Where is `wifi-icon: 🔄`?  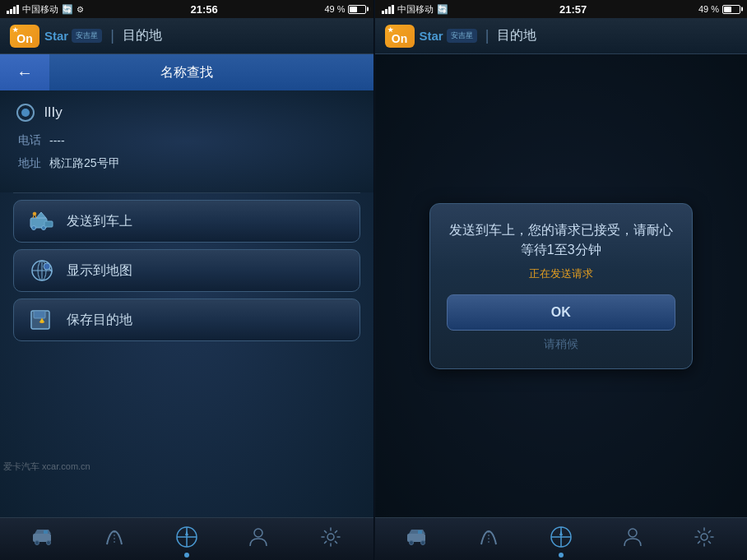
wifi-icon: 🔄 is located at coordinates (67, 10).